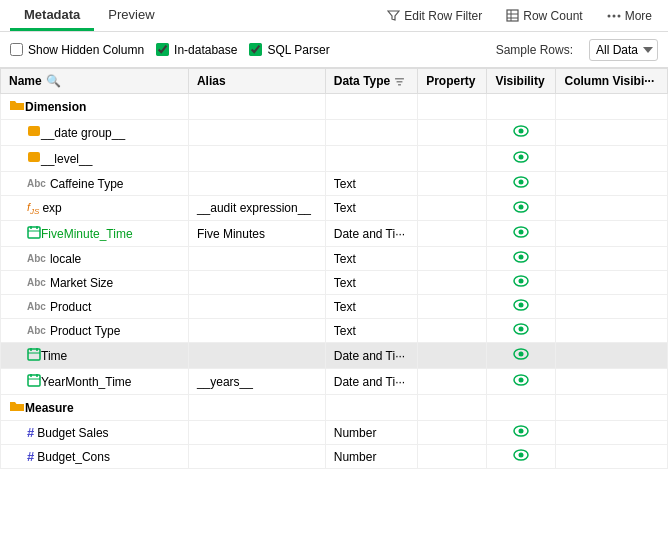 This screenshot has height=558, width=668. What do you see at coordinates (95, 259) in the screenshot?
I see `cell-name: Abclocale` at bounding box center [95, 259].